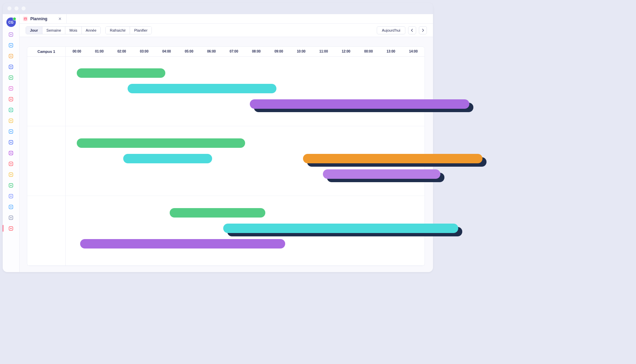  Describe the element at coordinates (63, 30) in the screenshot. I see `view-toggle-group: JourSemaineMoisAnnée` at that location.